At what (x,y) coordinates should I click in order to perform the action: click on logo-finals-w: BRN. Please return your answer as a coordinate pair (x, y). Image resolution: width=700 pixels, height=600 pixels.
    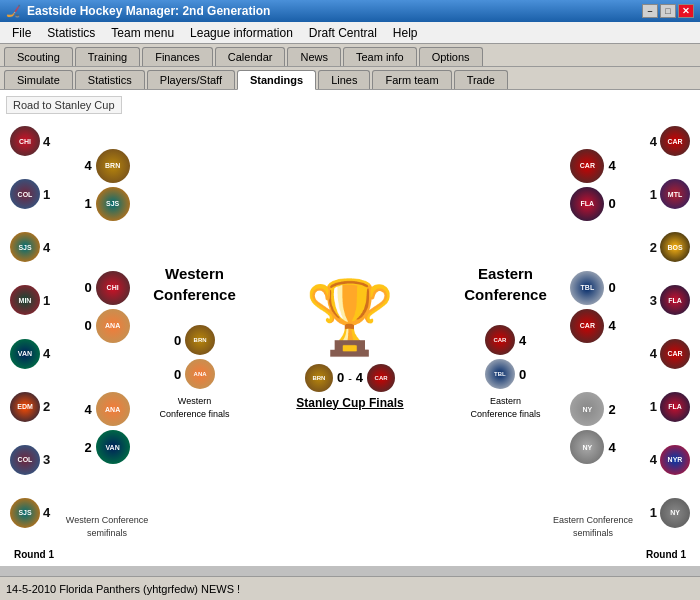
    Looking at the image, I should click on (319, 378).